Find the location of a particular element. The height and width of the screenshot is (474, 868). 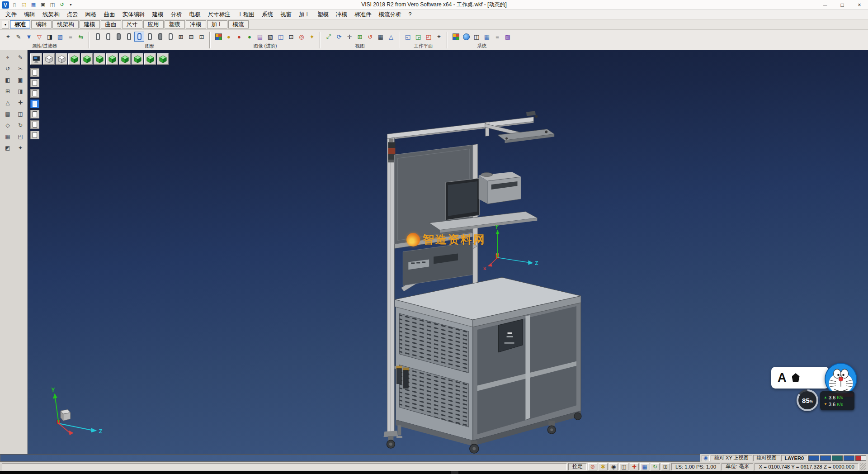

previous-view-icon: ↺ is located at coordinates (370, 37).